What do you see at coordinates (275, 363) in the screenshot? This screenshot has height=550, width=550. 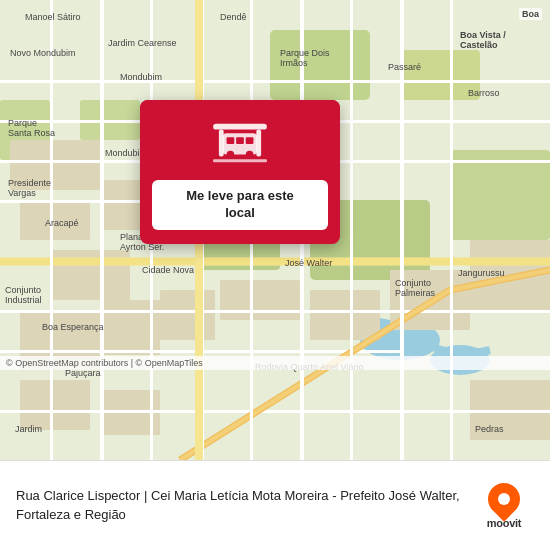 I see `attribution-bar: © OpenStreetMap contributors | © OpenMap…` at bounding box center [275, 363].